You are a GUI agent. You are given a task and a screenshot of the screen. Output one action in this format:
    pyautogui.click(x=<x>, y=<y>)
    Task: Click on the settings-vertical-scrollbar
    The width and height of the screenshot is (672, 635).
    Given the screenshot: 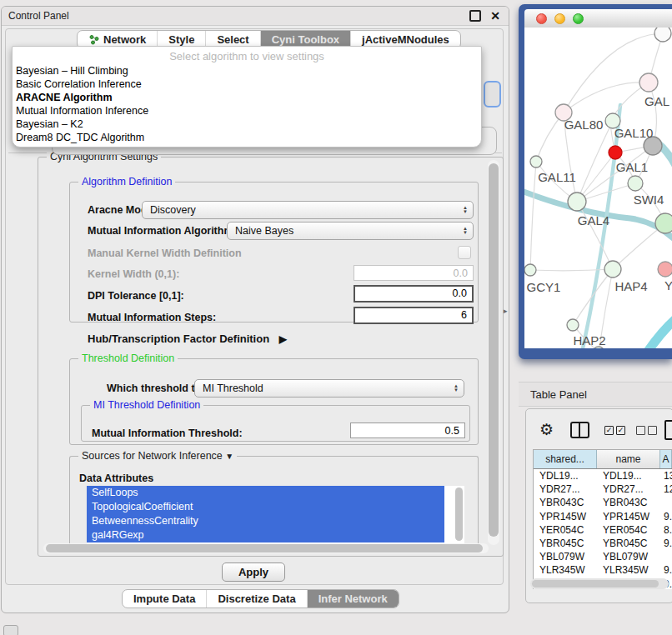 What is the action you would take?
    pyautogui.click(x=494, y=352)
    